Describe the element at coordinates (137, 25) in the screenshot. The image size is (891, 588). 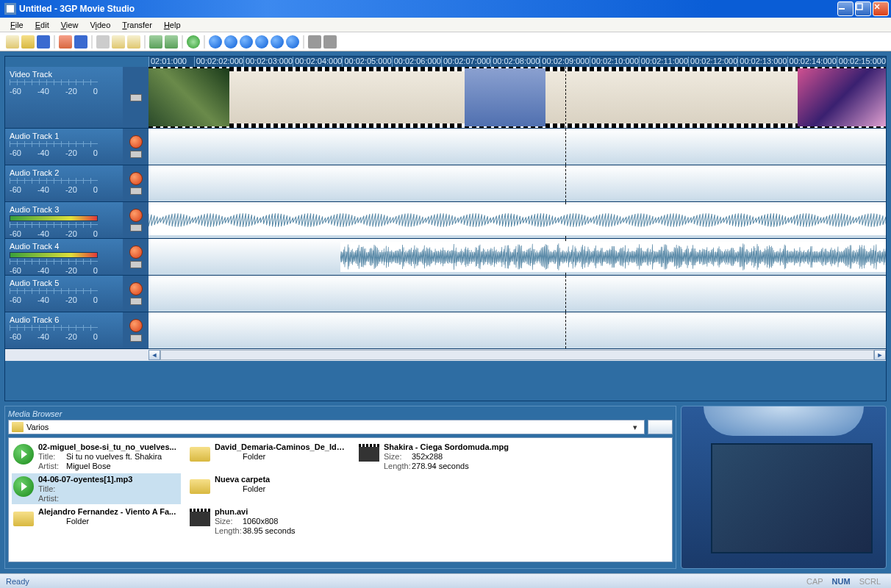
I see `menu-transfer: Transfer` at that location.